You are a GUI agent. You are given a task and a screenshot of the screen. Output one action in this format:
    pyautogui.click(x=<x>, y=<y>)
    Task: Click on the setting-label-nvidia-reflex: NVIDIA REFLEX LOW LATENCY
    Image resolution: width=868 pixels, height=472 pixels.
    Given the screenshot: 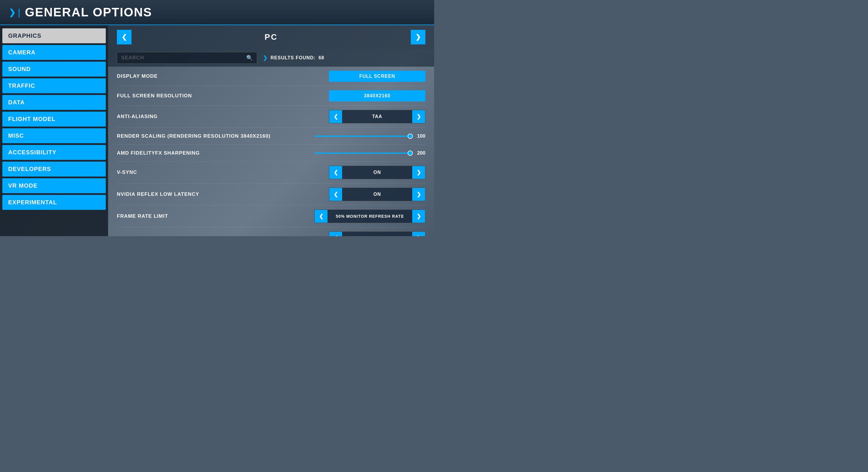 What is the action you would take?
    pyautogui.click(x=158, y=194)
    